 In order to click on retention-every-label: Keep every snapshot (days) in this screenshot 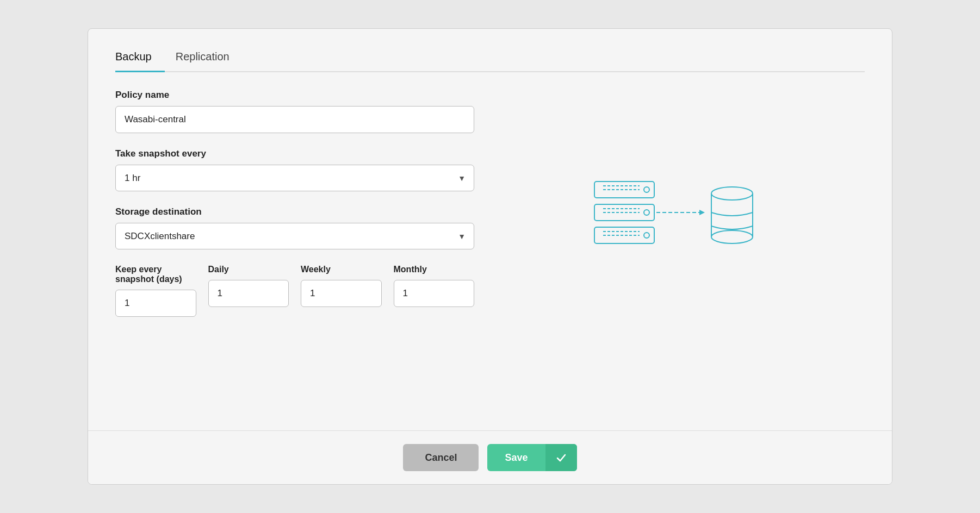, I will do `click(156, 274)`.